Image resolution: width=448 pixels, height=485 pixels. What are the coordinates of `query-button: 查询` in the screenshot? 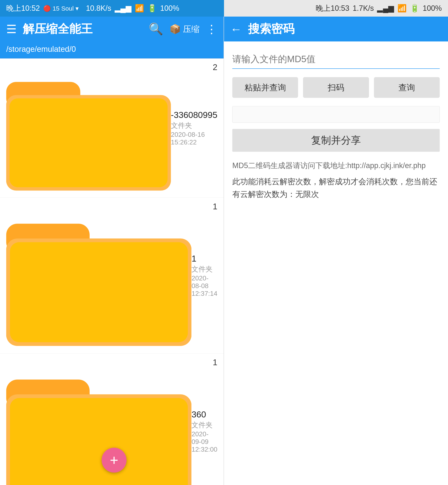 It's located at (407, 87).